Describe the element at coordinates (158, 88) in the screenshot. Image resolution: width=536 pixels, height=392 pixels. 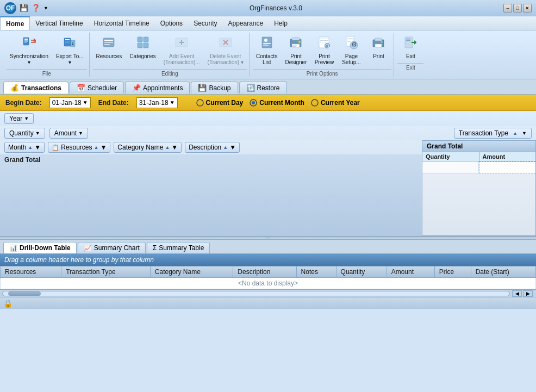
I see `tab-appointments: 📌 Appointments` at that location.